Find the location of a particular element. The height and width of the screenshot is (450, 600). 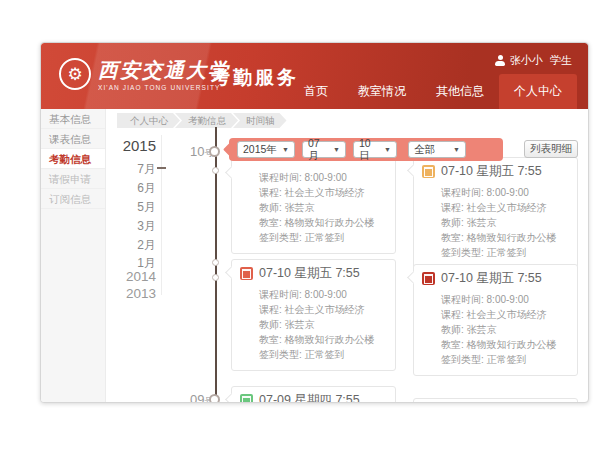

nav-item-classrooms: 教室情况 is located at coordinates (382, 92).